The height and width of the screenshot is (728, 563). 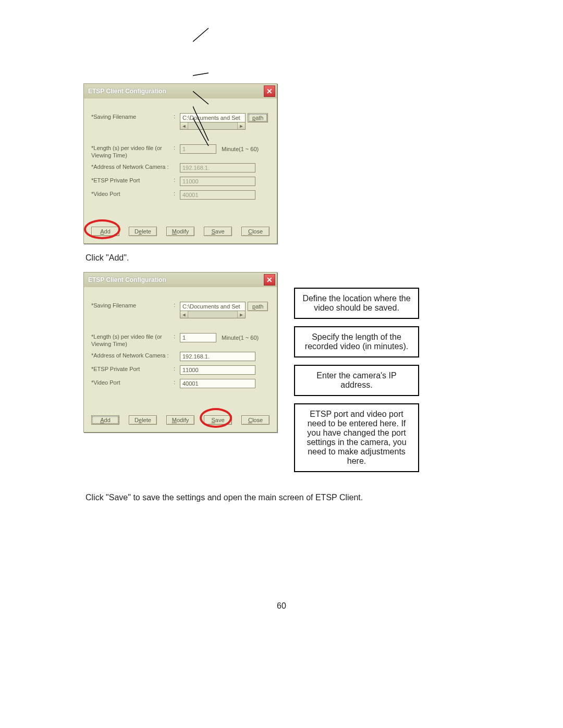 I want to click on page-number: 60, so click(x=282, y=606).